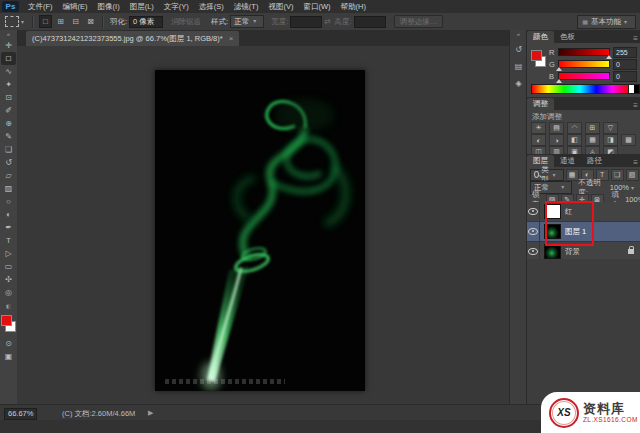  Describe the element at coordinates (8, 162) in the screenshot. I see `history-brush-tool-icon: ↺` at that location.